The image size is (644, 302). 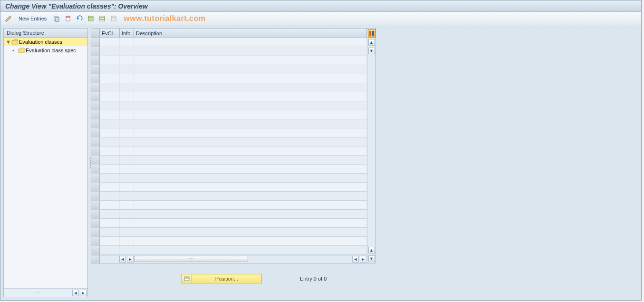 I want to click on horizontal-scroll-thumb: ⋯, so click(x=191, y=259).